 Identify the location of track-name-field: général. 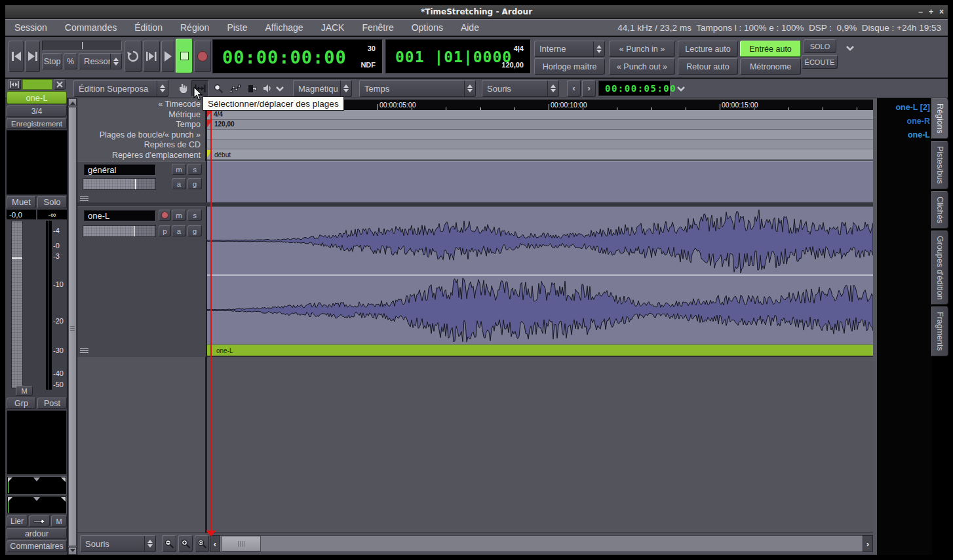
(120, 170).